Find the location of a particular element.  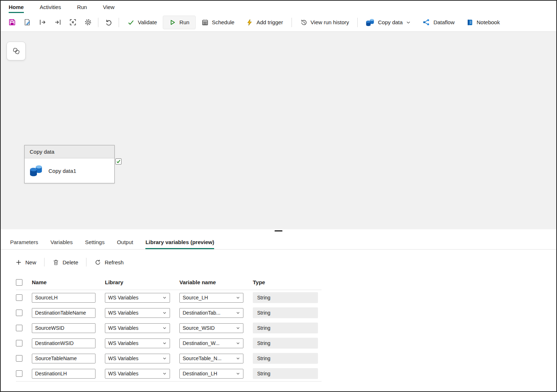

variable-name-dropdown: Source_WSID is located at coordinates (211, 328).